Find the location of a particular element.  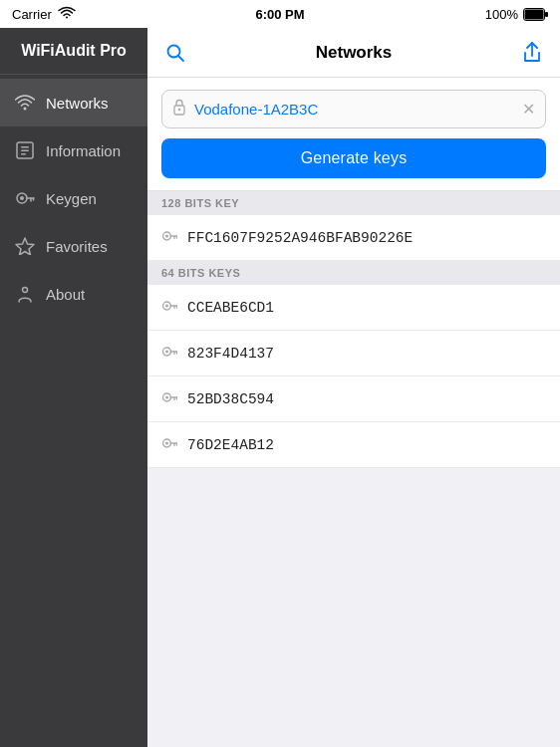

key-value-64-0: CCEABE6CD1 is located at coordinates (231, 308).